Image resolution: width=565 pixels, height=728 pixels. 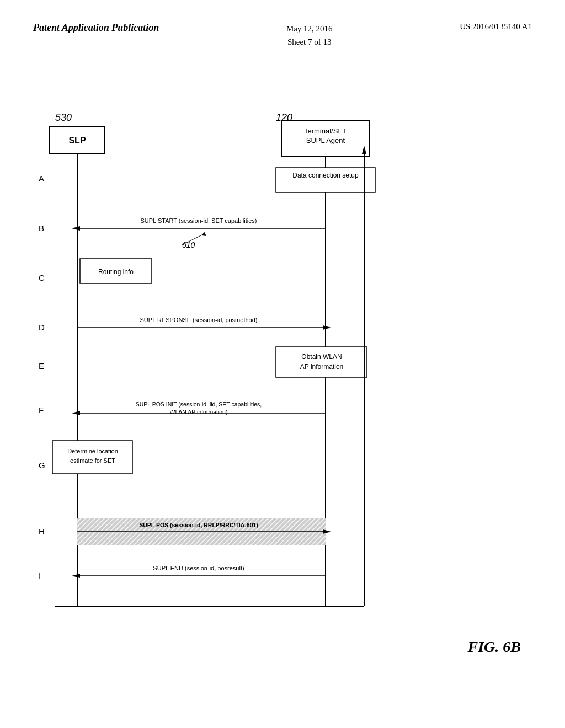 What do you see at coordinates (199, 412) in the screenshot?
I see `supl-pos-init-label2: WLAN AP information)` at bounding box center [199, 412].